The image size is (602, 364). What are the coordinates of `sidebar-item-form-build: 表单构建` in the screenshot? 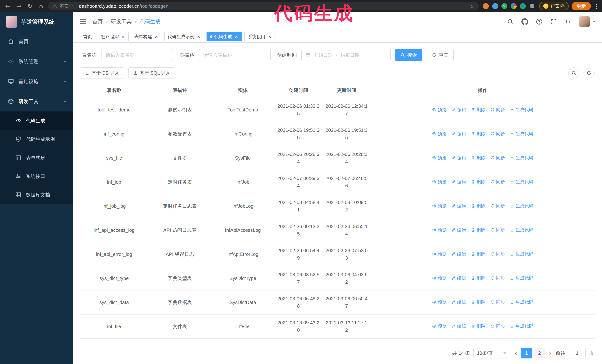 It's located at (37, 158).